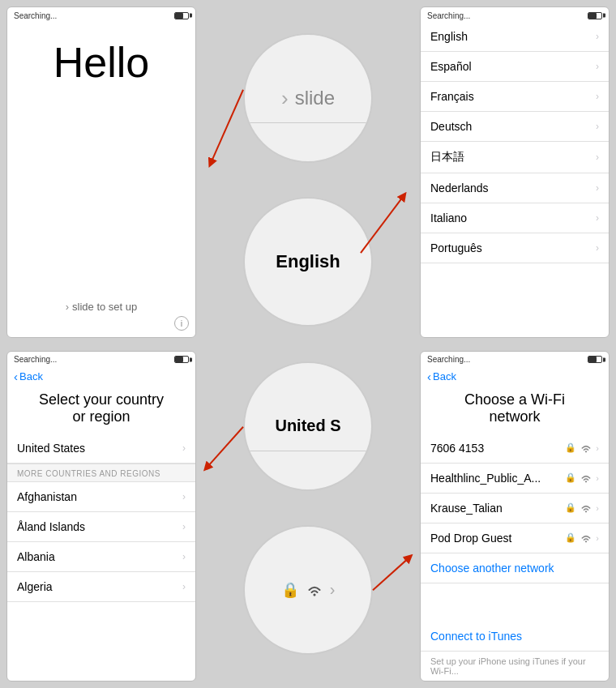 The image size is (616, 688). Describe the element at coordinates (515, 666) in the screenshot. I see `itunes-subtext: Set up your iPhone using iTunes if your …` at that location.